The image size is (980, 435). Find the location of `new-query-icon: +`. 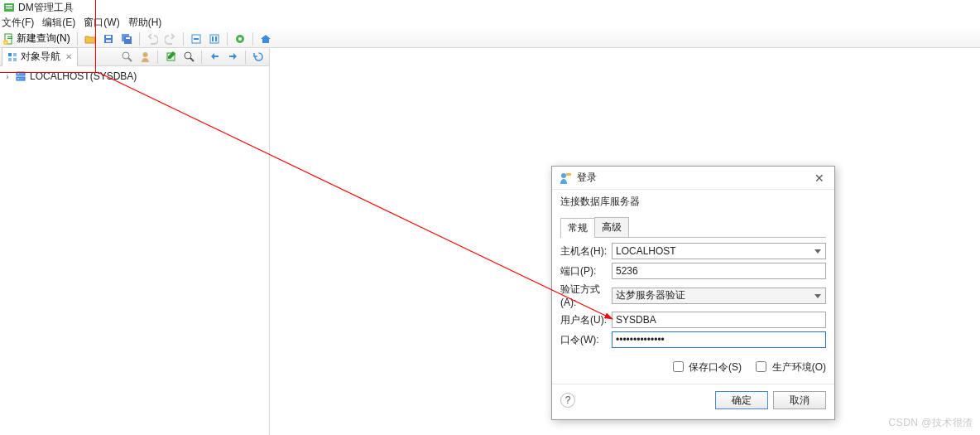

new-query-icon: + is located at coordinates (9, 39).